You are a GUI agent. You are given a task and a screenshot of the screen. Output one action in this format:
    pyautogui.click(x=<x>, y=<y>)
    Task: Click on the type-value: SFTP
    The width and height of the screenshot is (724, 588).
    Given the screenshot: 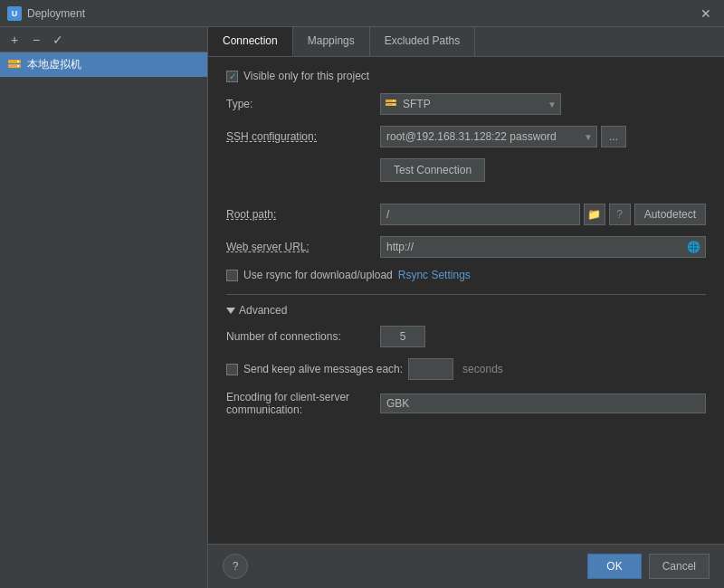 What is the action you would take?
    pyautogui.click(x=474, y=104)
    